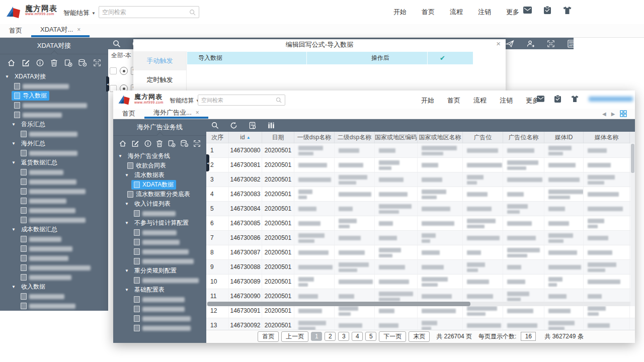 The image size is (644, 362). What do you see at coordinates (233, 126) in the screenshot?
I see `refresh-icon` at bounding box center [233, 126].